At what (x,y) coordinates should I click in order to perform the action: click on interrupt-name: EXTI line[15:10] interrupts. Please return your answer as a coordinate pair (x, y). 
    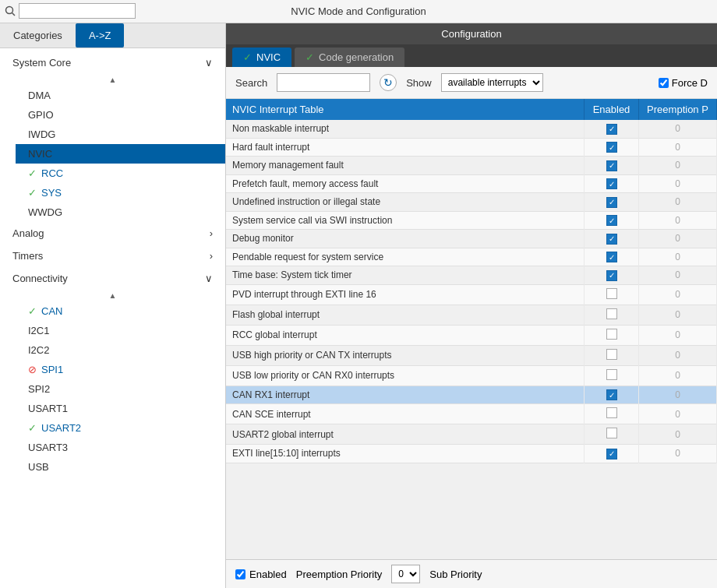
    Looking at the image, I should click on (405, 454).